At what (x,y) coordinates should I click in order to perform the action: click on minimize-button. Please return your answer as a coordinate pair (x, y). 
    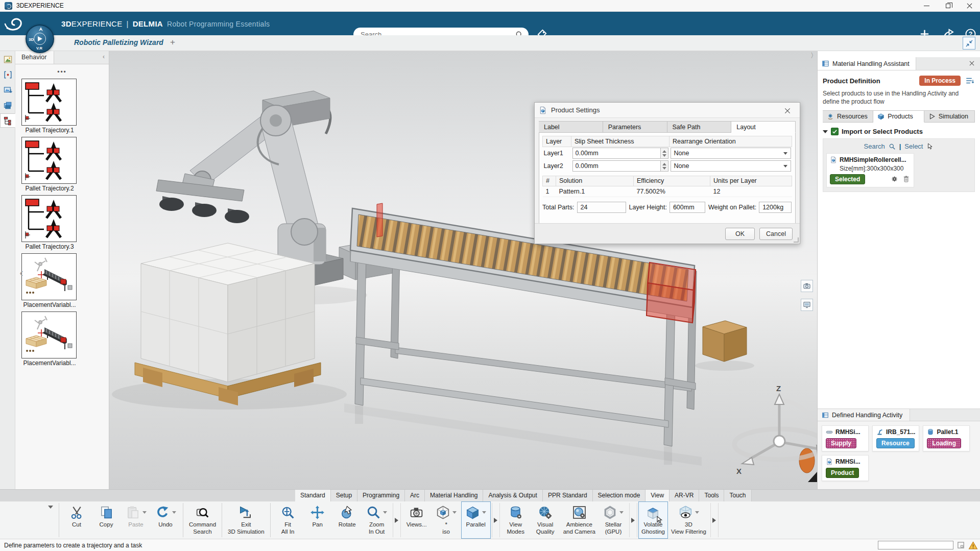
    Looking at the image, I should click on (926, 6).